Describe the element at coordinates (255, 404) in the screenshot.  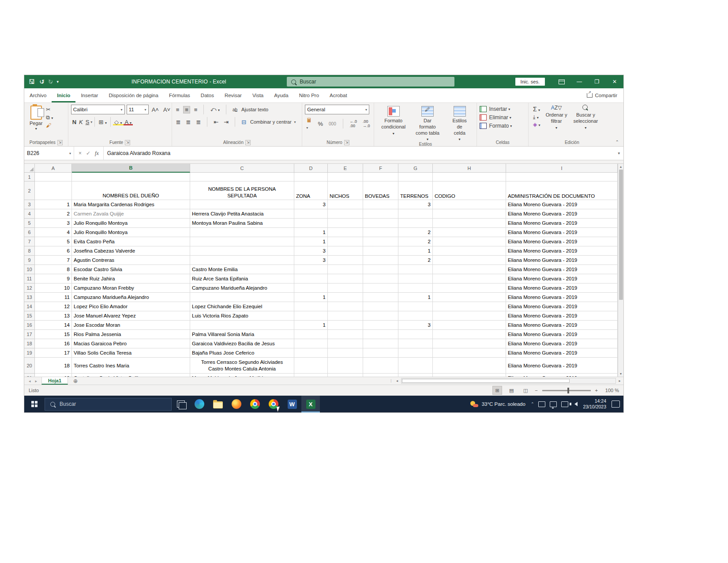
I see `chrome-taskbar-button` at that location.